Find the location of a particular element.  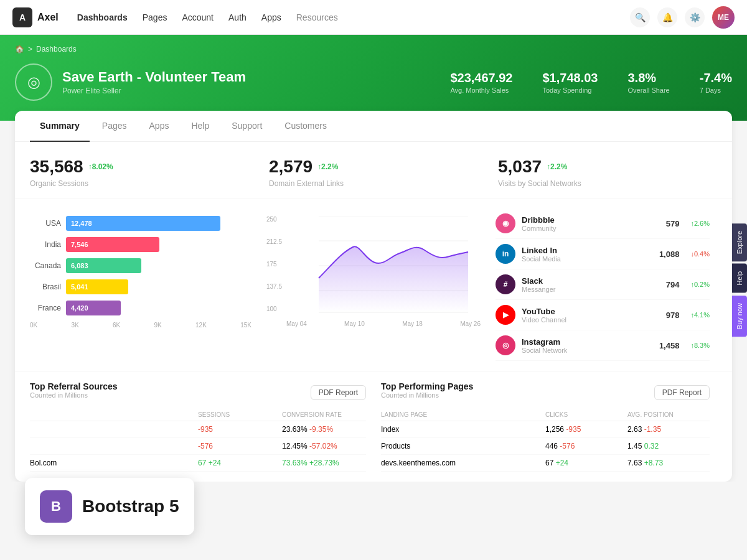

home-icon: 🏠 is located at coordinates (20, 49).